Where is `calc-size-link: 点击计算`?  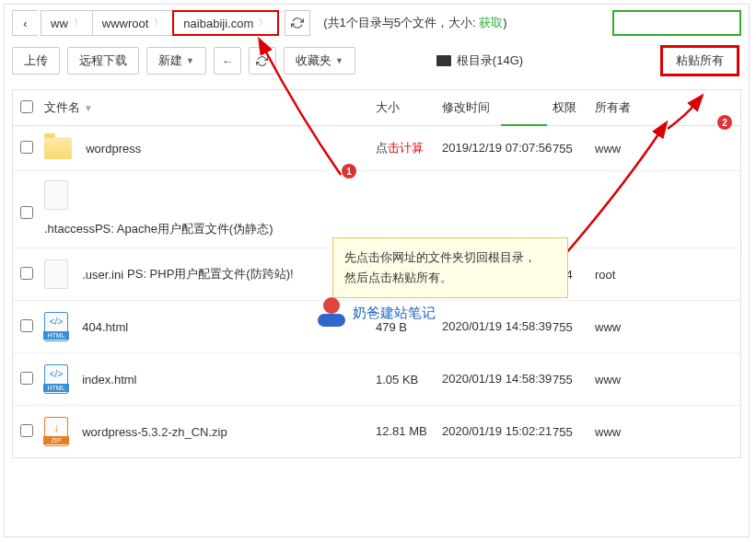
calc-size-link: 点击计算 is located at coordinates (400, 147).